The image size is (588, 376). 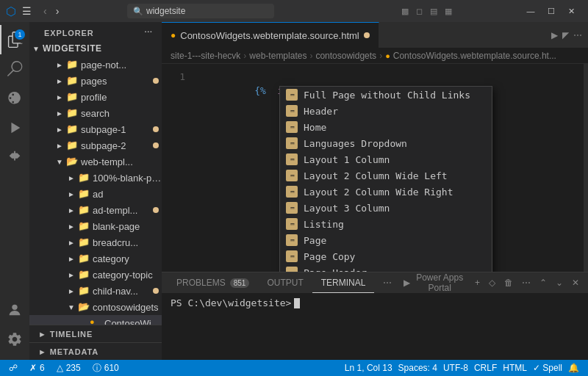 What do you see at coordinates (386, 159) in the screenshot?
I see `ac-item-layout1: ⎓ Layout 1 Column` at bounding box center [386, 159].